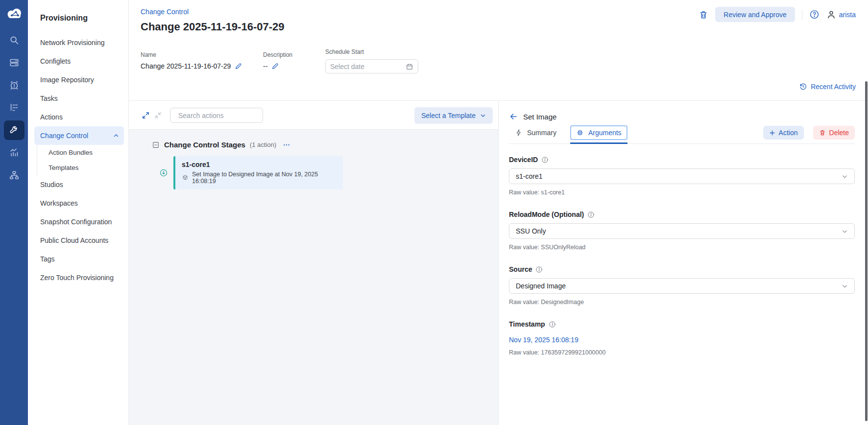  I want to click on review-and-approve-button: Review and Approve, so click(755, 15).